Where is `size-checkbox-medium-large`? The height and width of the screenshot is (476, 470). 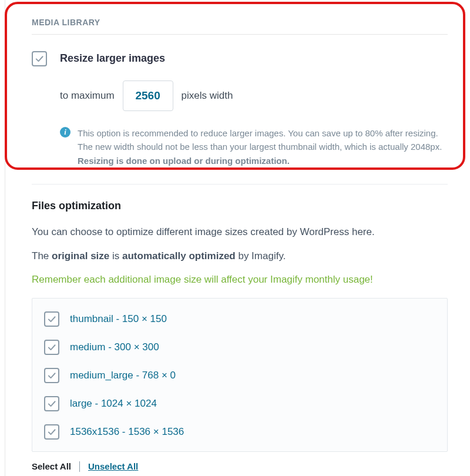
size-checkbox-medium-large is located at coordinates (52, 376).